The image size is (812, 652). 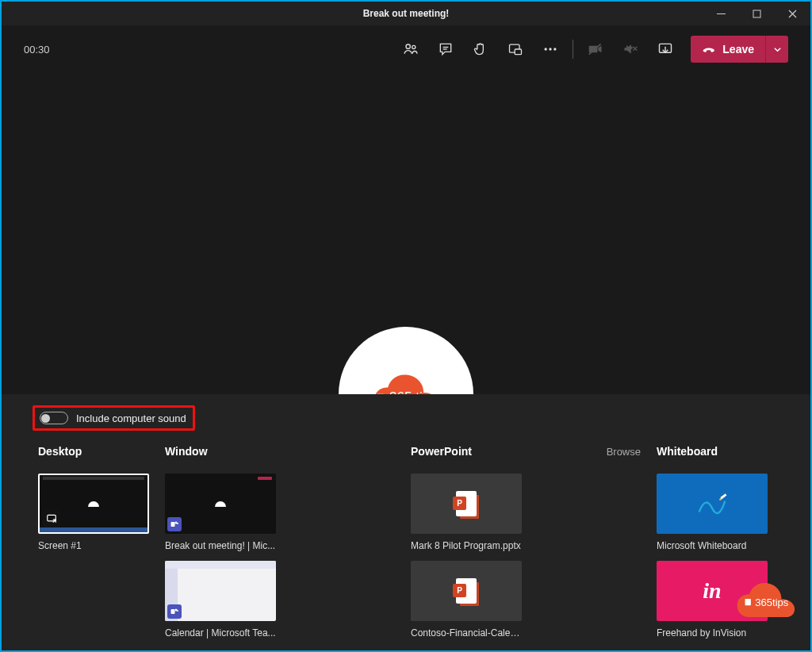 I want to click on chat-icon, so click(x=446, y=49).